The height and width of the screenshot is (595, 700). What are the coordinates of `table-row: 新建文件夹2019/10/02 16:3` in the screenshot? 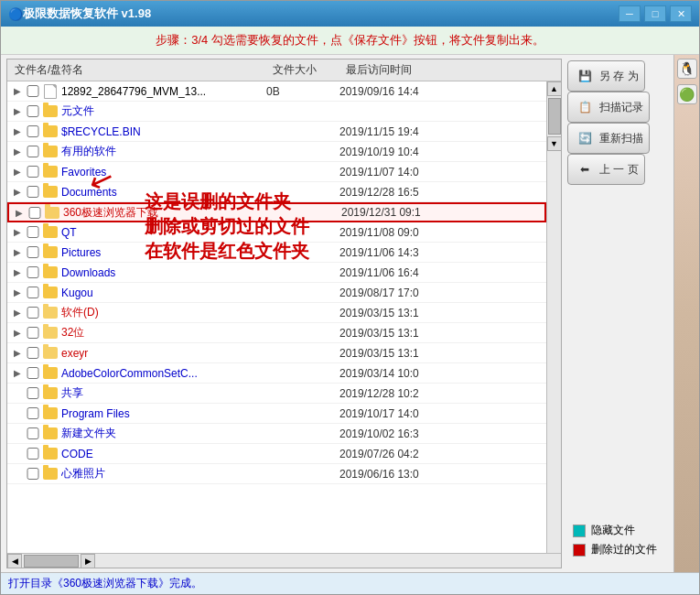 It's located at (276, 434).